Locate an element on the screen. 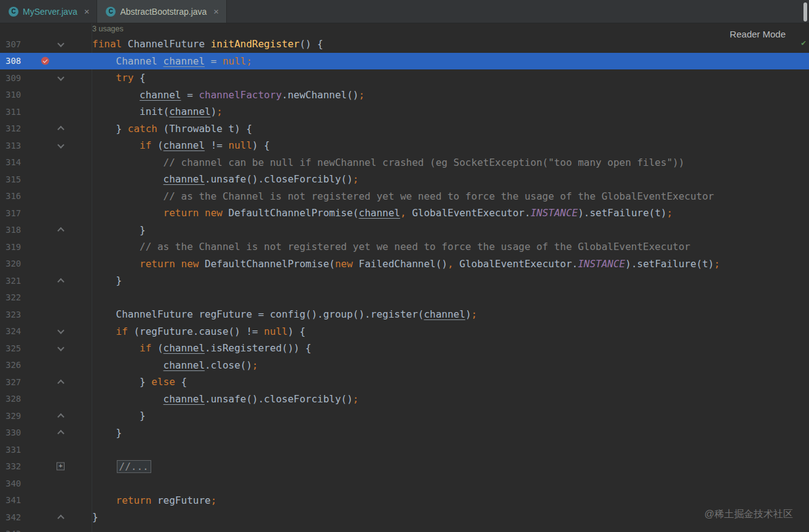 The height and width of the screenshot is (532, 809). line-number: 319 is located at coordinates (14, 247).